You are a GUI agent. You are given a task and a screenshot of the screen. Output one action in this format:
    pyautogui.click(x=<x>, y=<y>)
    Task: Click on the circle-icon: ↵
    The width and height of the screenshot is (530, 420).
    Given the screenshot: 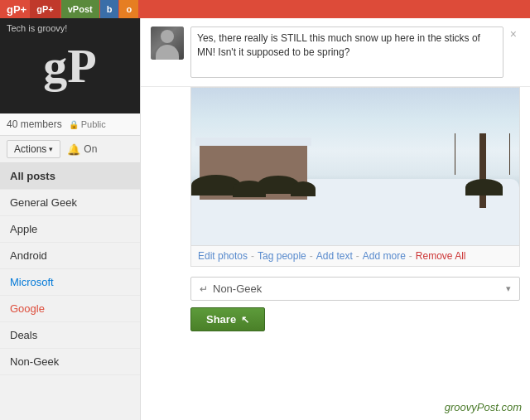 What is the action you would take?
    pyautogui.click(x=204, y=289)
    